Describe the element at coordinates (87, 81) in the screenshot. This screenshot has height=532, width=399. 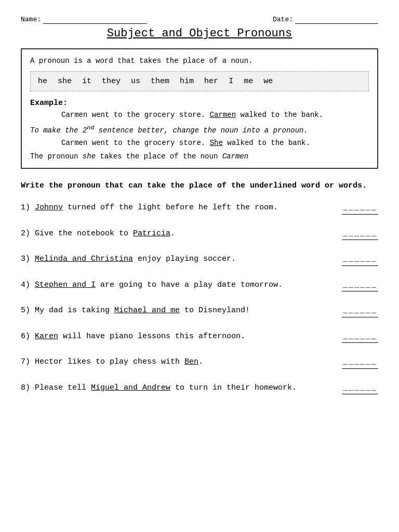
I see `pronoun-it: it` at that location.